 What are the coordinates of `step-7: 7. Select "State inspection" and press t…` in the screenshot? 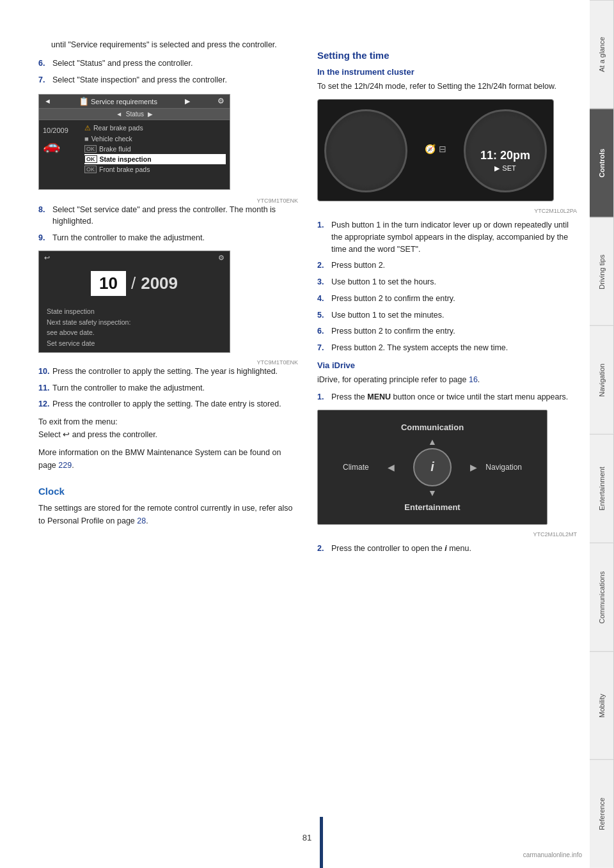 It's located at (168, 81).